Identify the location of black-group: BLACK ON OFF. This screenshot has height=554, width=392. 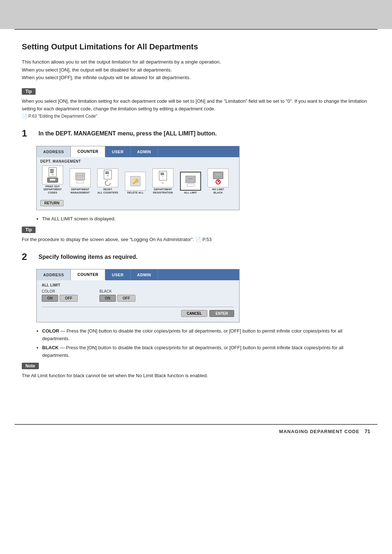
(118, 296).